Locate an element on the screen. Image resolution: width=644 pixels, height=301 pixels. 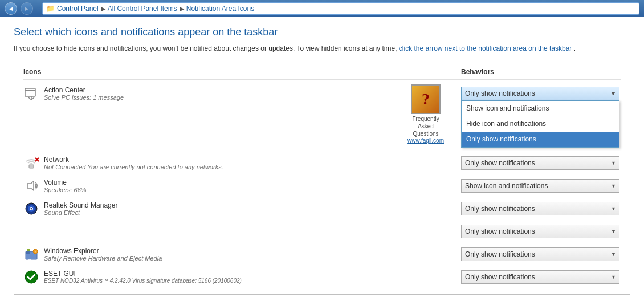
action-center-dropdown: Only show notifications ▼ Show icon and … is located at coordinates (540, 93).